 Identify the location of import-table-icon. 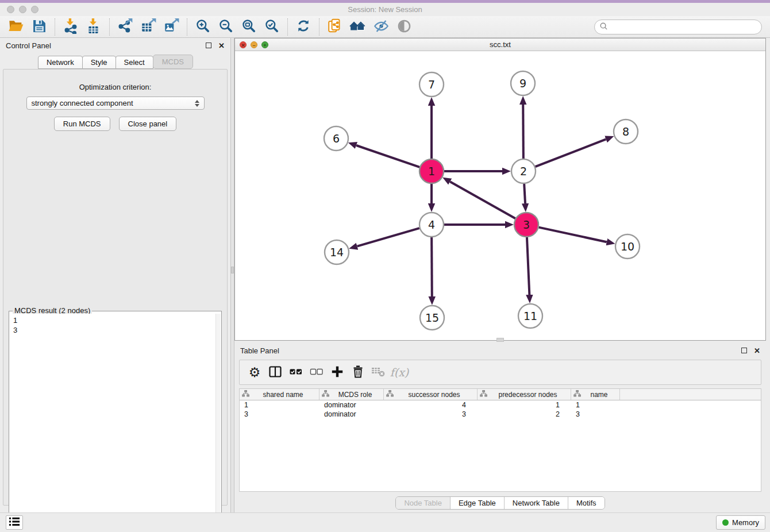
(94, 26).